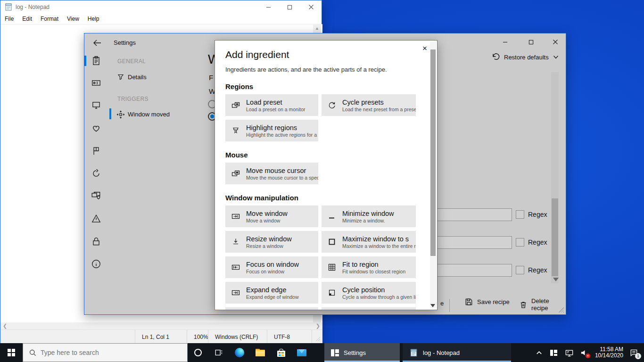 Image resolution: width=644 pixels, height=362 pixels. Describe the element at coordinates (105, 353) in the screenshot. I see `taskbar-search` at that location.